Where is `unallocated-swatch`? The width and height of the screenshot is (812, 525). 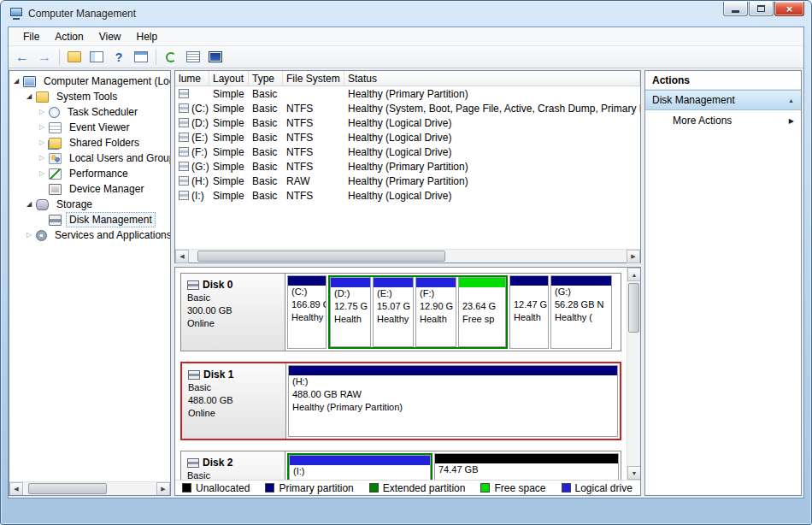
unallocated-swatch is located at coordinates (186, 487).